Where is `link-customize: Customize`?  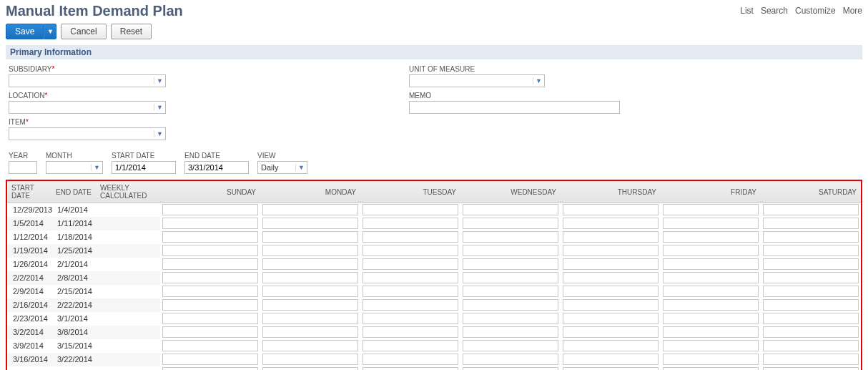
link-customize: Customize is located at coordinates (815, 11).